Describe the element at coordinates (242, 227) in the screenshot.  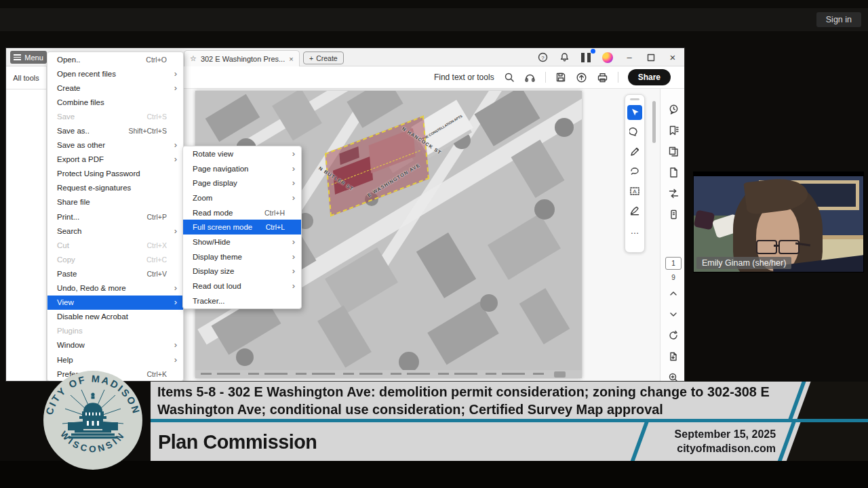
I see `menu-item-full-screen-mode: Full screen modeCtrl+L` at that location.